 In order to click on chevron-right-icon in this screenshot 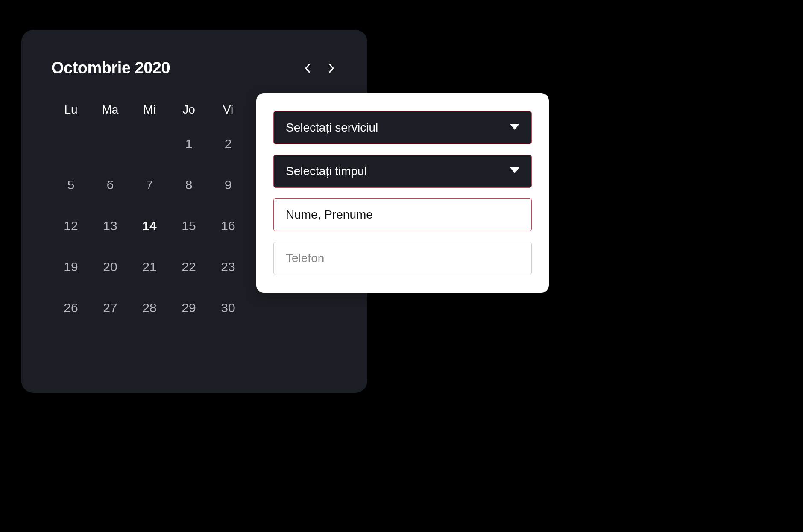, I will do `click(331, 68)`.